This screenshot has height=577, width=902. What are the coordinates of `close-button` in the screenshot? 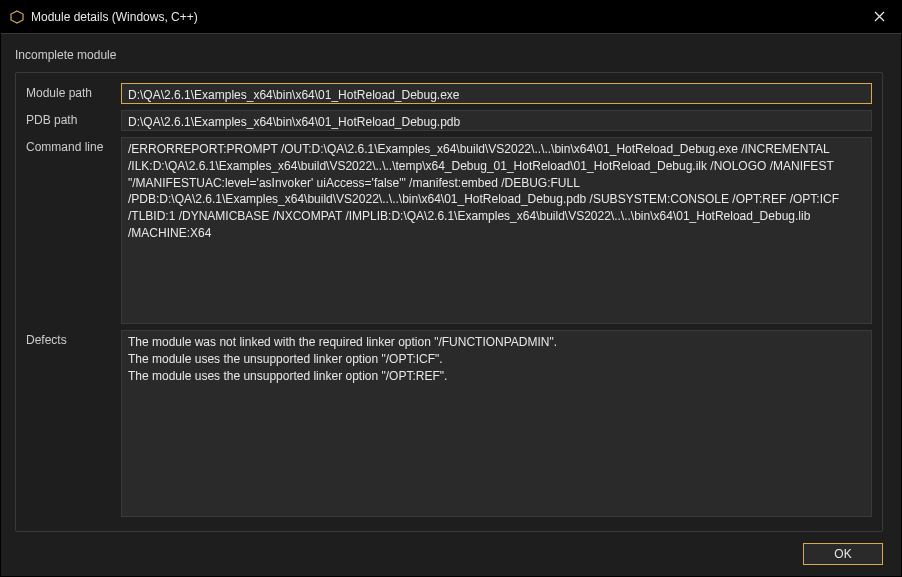 It's located at (879, 18).